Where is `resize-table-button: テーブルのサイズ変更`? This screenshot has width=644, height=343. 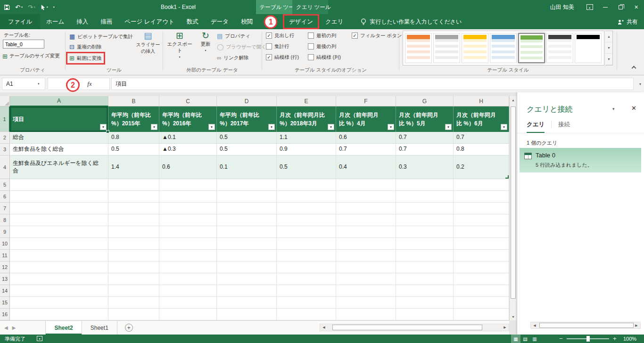
resize-table-button: テーブルのサイズ変更 is located at coordinates (31, 56).